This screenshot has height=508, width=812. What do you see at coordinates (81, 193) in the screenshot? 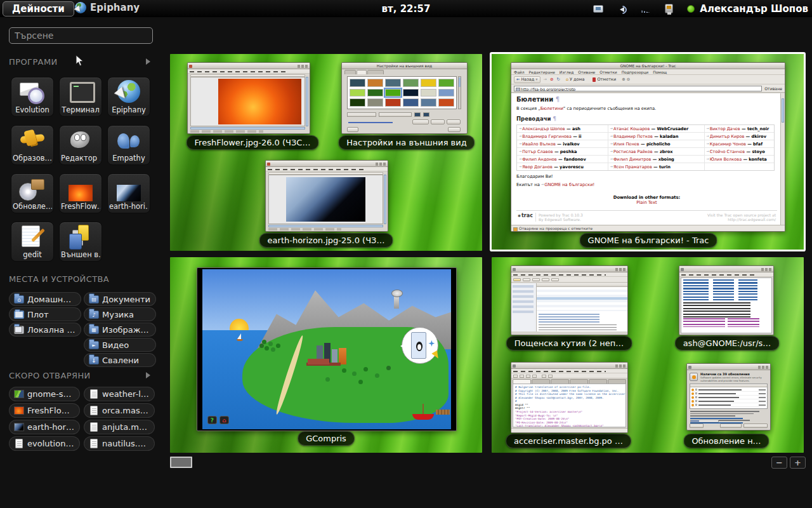
I see `app-tile: FreshFlow…` at bounding box center [81, 193].